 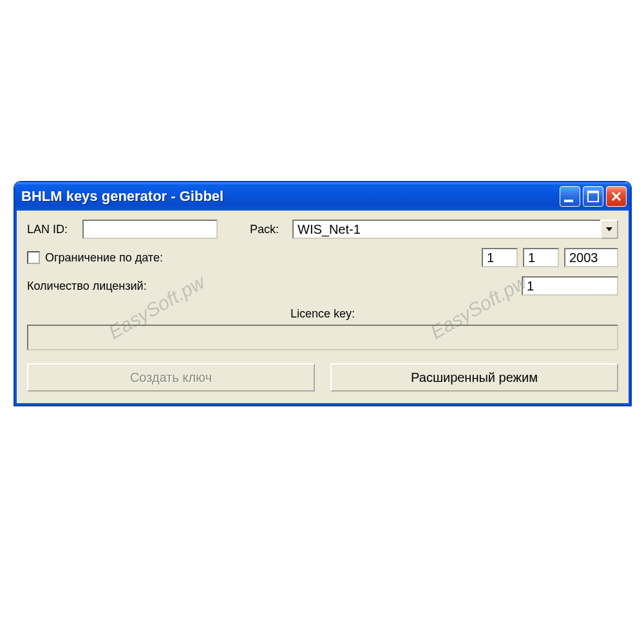 What do you see at coordinates (591, 258) in the screenshot?
I see `date-year-input` at bounding box center [591, 258].